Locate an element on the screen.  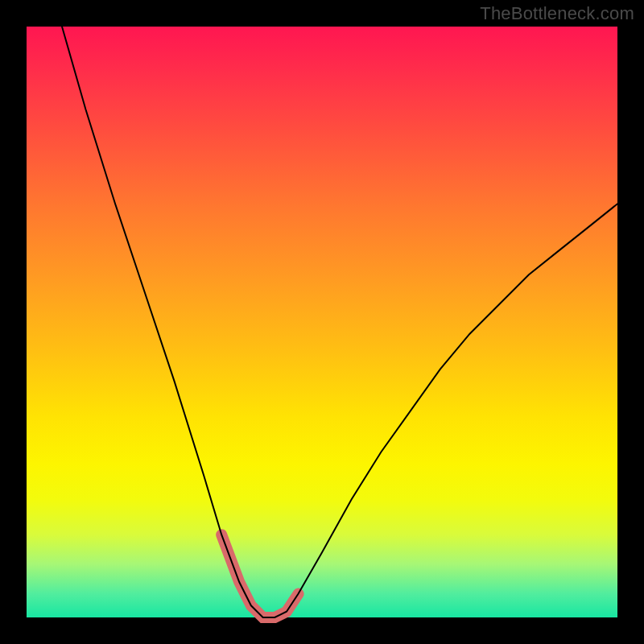
watermark-text: TheBottleneck.com is located at coordinates (557, 14).